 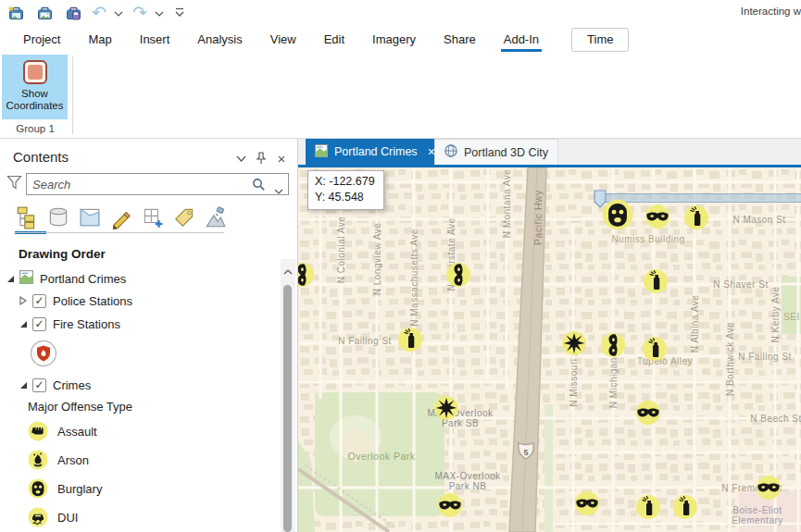 What do you see at coordinates (153, 217) in the screenshot?
I see `list-by-labeling-icon` at bounding box center [153, 217].